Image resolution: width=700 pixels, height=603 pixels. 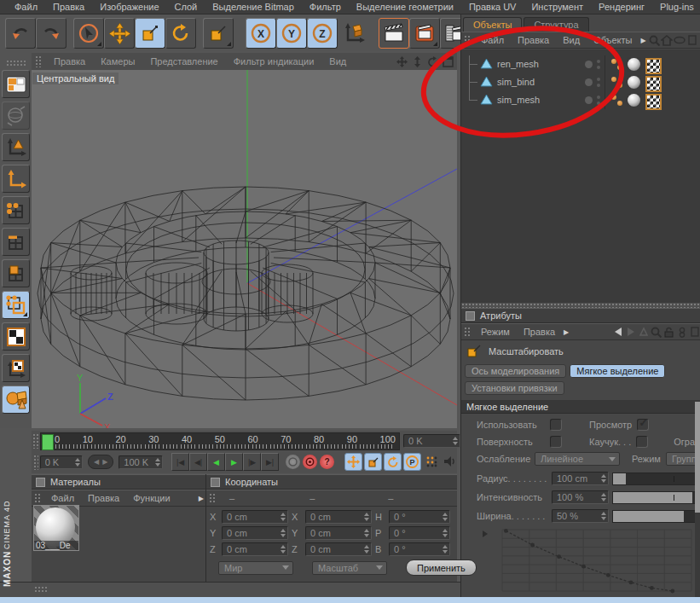 I want to click on nudge-left-icon: ◀, so click(x=96, y=462).